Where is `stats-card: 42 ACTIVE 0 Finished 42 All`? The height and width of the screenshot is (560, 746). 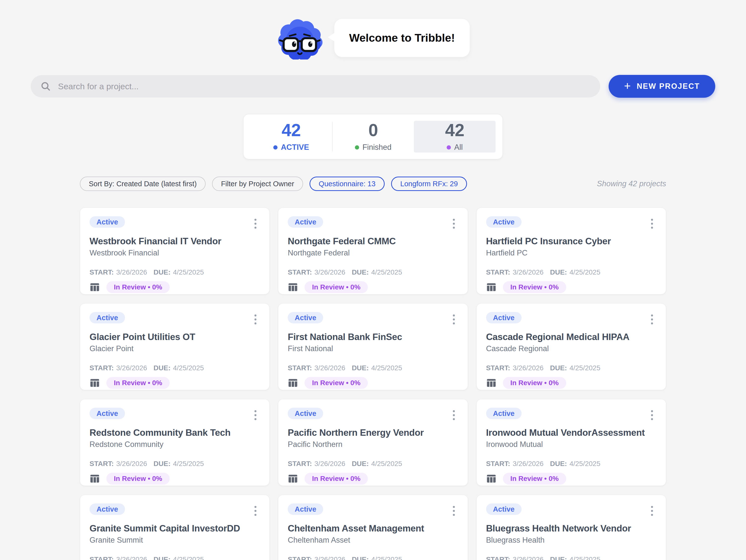 stats-card: 42 ACTIVE 0 Finished 42 All is located at coordinates (373, 137).